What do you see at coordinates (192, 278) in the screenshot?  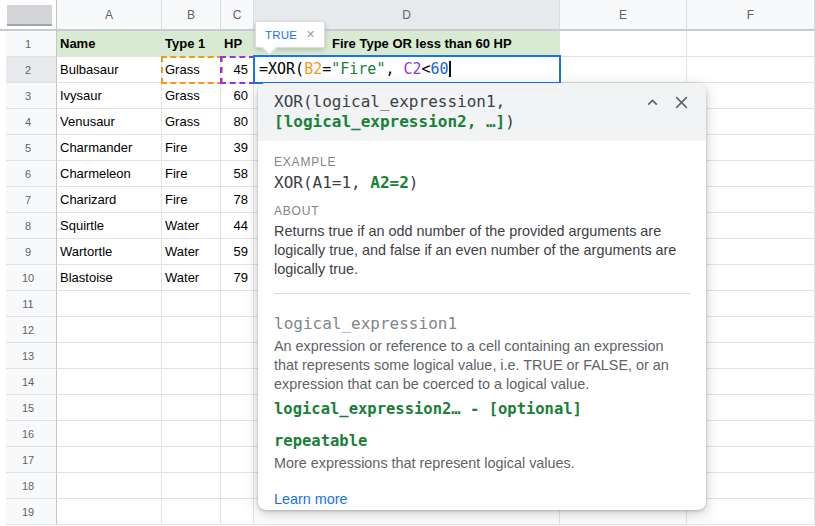 I see `cell-B10: Water` at bounding box center [192, 278].